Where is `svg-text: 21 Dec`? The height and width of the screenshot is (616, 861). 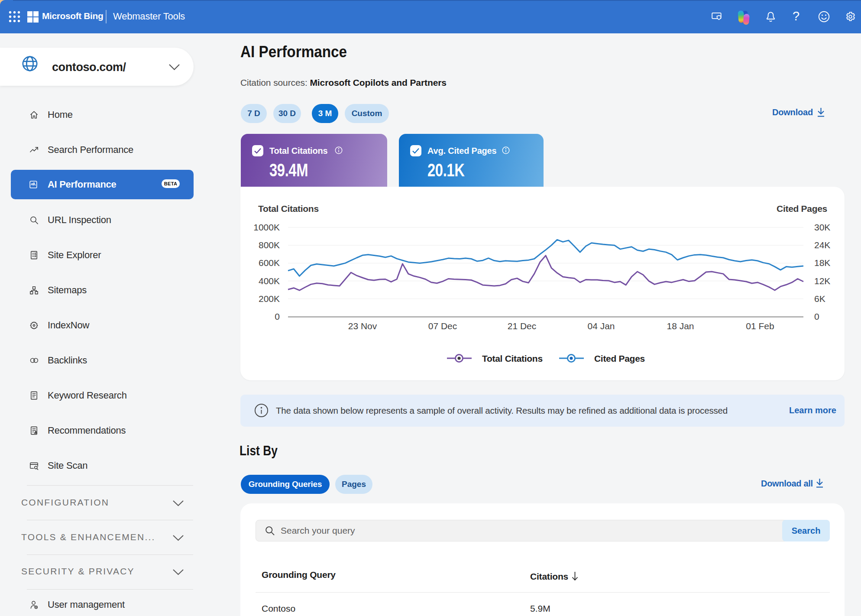 svg-text: 21 Dec is located at coordinates (522, 326).